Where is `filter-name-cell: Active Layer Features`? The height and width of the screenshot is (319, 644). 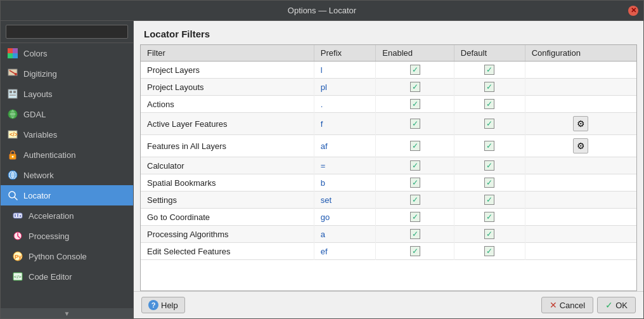
filter-name-cell: Active Layer Features is located at coordinates (227, 124).